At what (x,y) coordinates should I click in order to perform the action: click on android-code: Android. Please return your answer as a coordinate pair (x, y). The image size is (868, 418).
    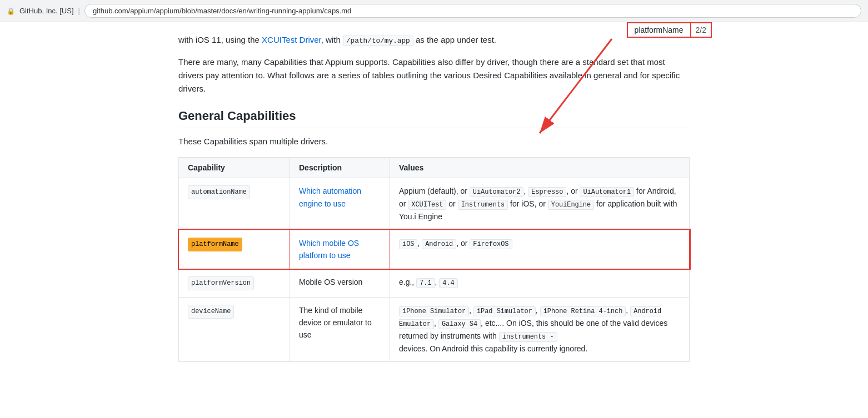
    Looking at the image, I should click on (439, 244).